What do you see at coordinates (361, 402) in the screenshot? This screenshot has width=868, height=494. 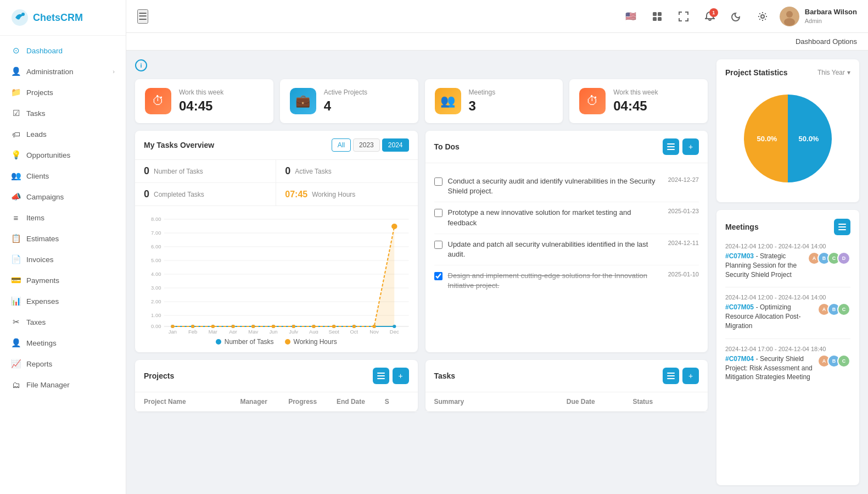 I see `col-end-date: End Date` at bounding box center [361, 402].